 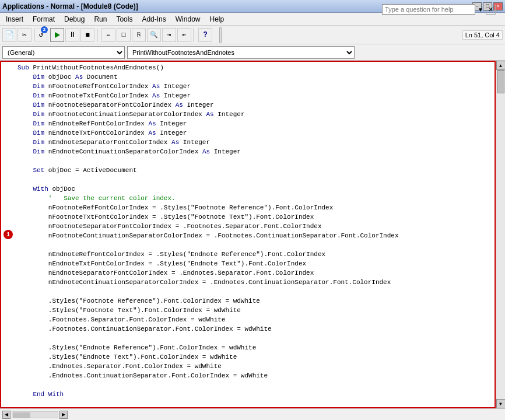 What do you see at coordinates (255, 282) in the screenshot?
I see `code-line-24: nEndnoteContinuationSeparatorColorIndex …` at bounding box center [255, 282].